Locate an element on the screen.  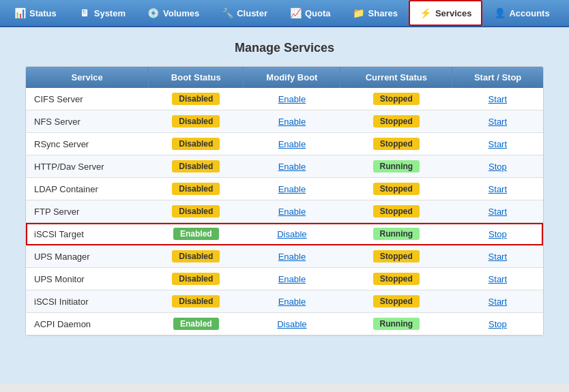
nav-label-quota: Quota is located at coordinates (318, 14).